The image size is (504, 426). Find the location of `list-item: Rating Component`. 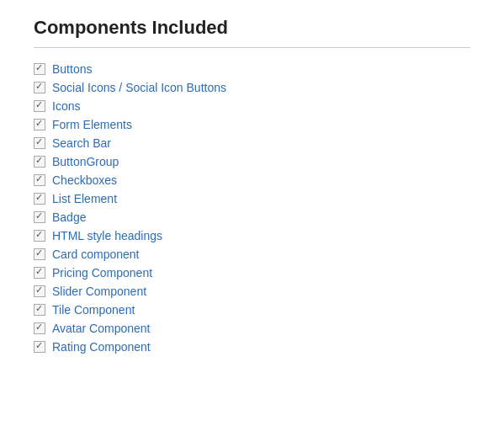

list-item: Rating Component is located at coordinates (252, 347).